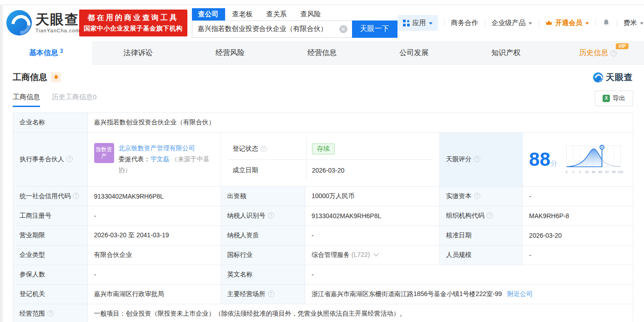 The height and width of the screenshot is (322, 644). I want to click on tab-basic-info: 基本信息 3, so click(46, 53).